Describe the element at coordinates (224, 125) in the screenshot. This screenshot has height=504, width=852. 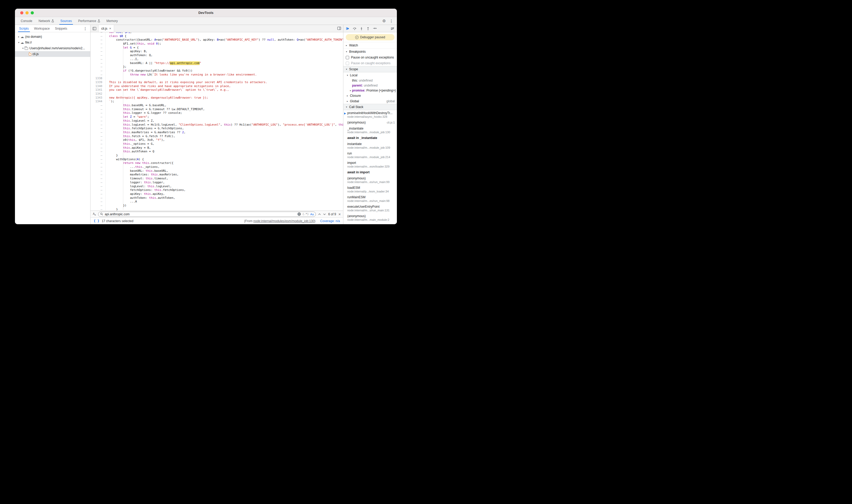
I see `line-text: this.logLevel = Hc1(G.logLevel, "ClientO…` at that location.